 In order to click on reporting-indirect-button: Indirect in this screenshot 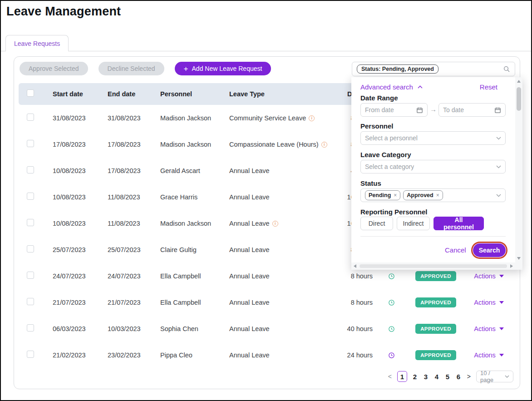, I will do `click(413, 223)`.